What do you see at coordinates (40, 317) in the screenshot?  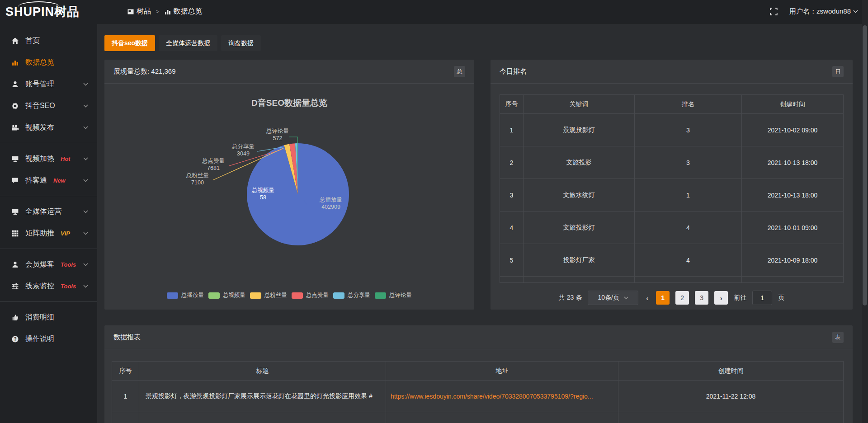 I see `sidebar-item-label: 消费明细` at bounding box center [40, 317].